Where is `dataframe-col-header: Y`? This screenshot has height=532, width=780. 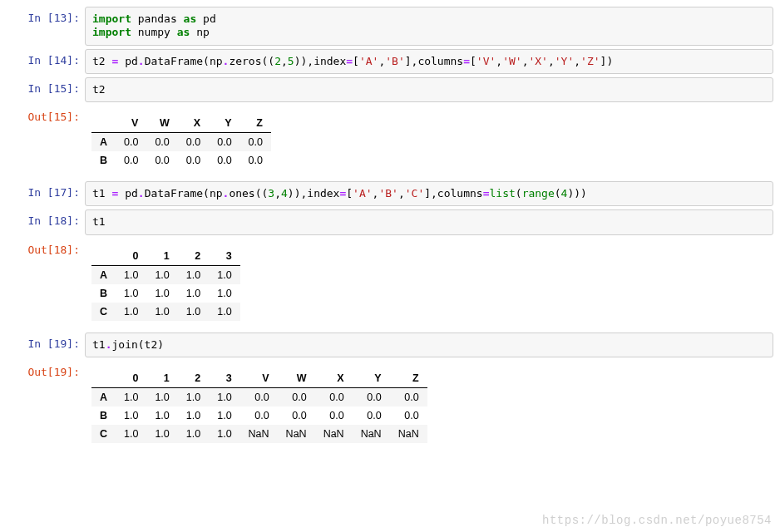
dataframe-col-header: Y is located at coordinates (225, 123).